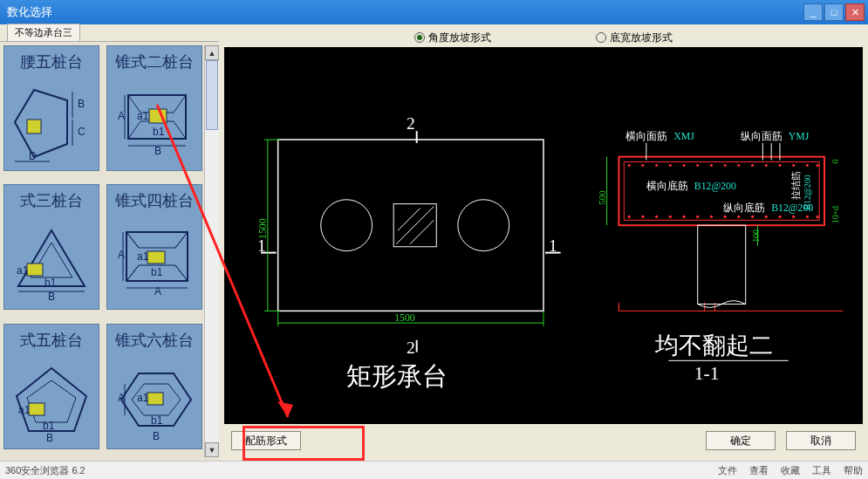 Image resolution: width=868 pixels, height=479 pixels. What do you see at coordinates (460, 38) in the screenshot?
I see `radio-label: 角度放坡形式` at bounding box center [460, 38].